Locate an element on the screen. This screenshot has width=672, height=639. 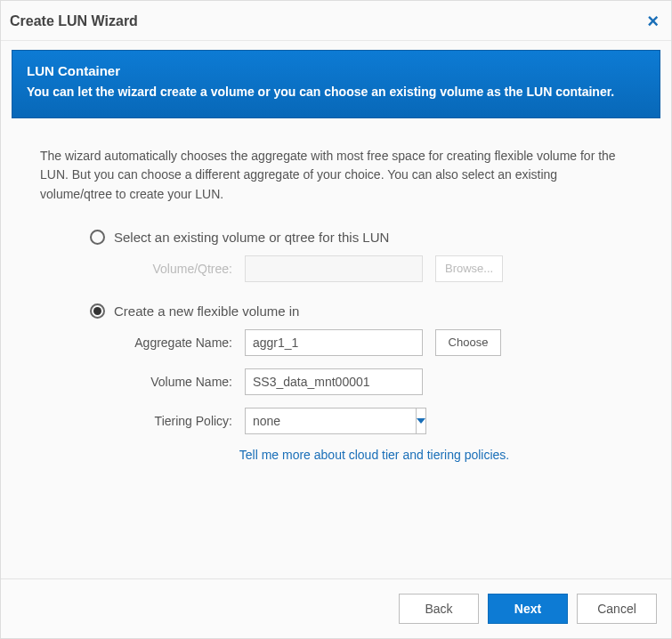
volume-name-input is located at coordinates (334, 382).